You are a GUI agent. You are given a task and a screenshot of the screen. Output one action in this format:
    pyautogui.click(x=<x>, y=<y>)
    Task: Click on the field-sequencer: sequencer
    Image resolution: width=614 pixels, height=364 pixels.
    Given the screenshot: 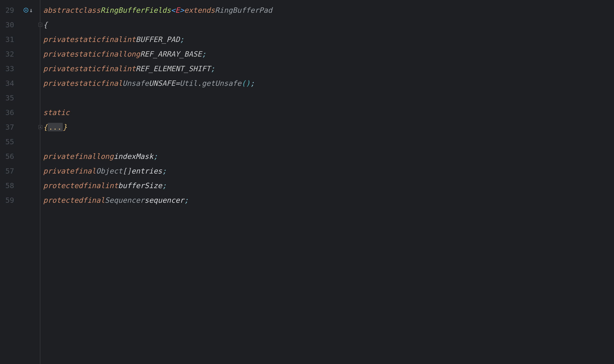 What is the action you would take?
    pyautogui.click(x=164, y=200)
    